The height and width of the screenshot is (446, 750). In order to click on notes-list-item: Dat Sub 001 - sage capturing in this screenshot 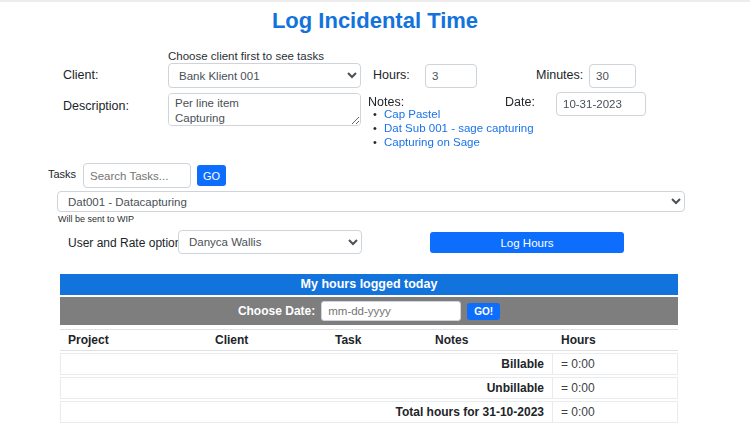, I will do `click(453, 128)`.